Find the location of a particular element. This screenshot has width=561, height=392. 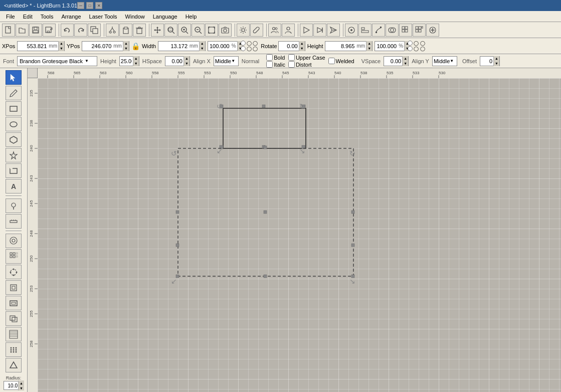

radius-up: ▲ is located at coordinates (21, 383).